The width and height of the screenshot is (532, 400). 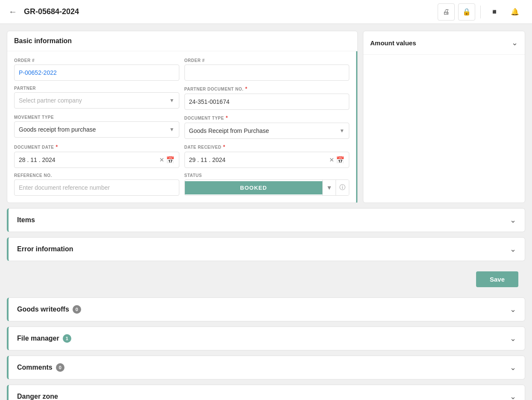 What do you see at coordinates (481, 12) in the screenshot?
I see `header-actions: 🖨 🔒 ◾ 🔔` at bounding box center [481, 12].